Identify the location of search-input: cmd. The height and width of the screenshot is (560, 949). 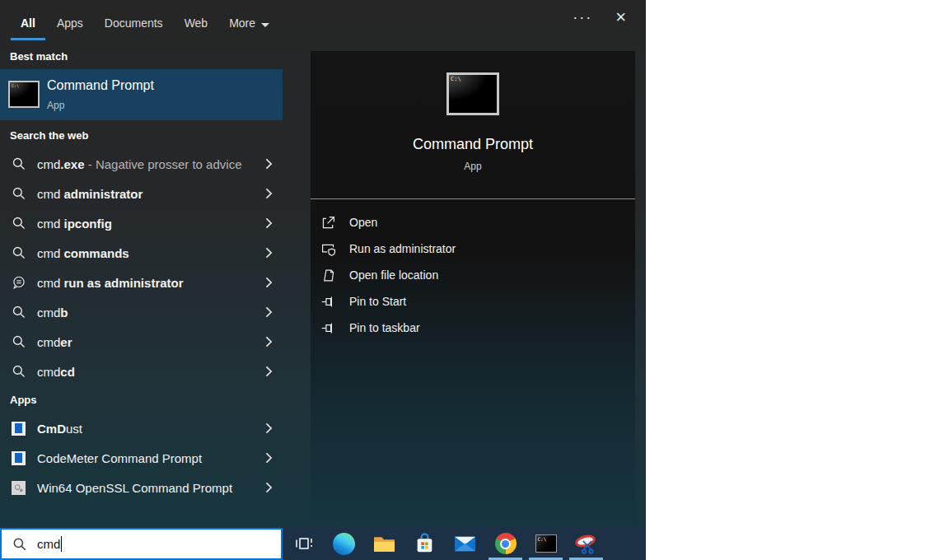
(142, 544).